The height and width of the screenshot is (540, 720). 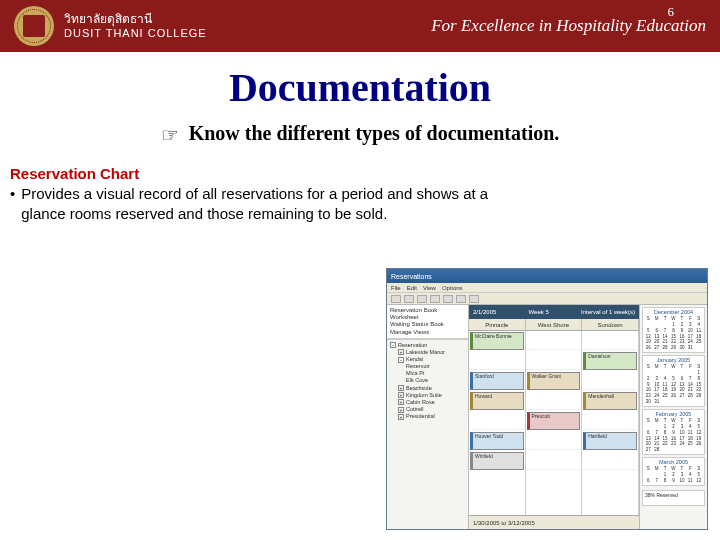 What do you see at coordinates (136, 26) in the screenshot?
I see `college-name-block: วิทยาลัยดุสิตธานี DUSIT THANI COLLEGE` at bounding box center [136, 26].